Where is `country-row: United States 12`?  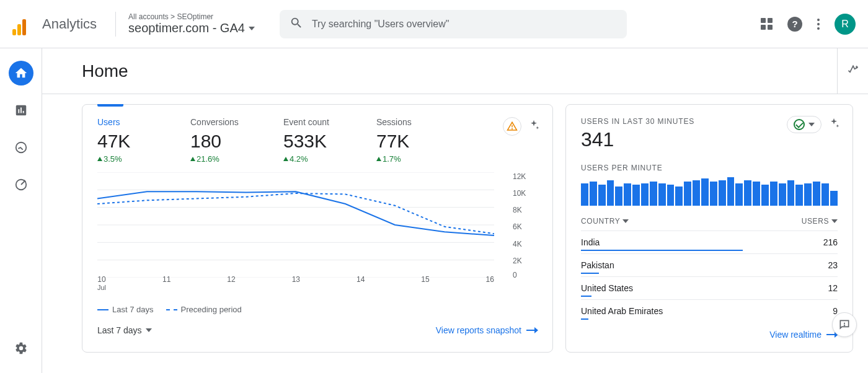 country-row: United States 12 is located at coordinates (709, 286).